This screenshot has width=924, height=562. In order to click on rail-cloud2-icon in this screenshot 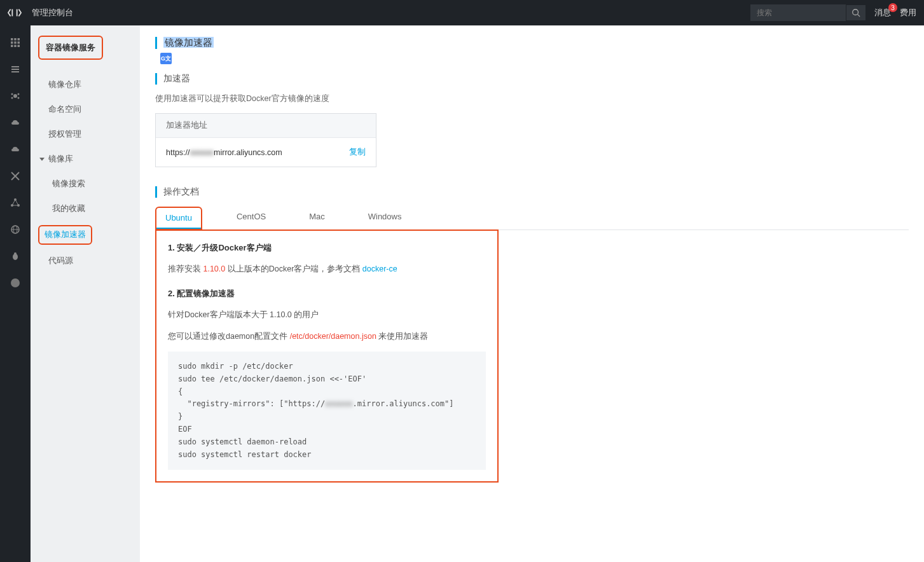, I will do `click(15, 149)`.